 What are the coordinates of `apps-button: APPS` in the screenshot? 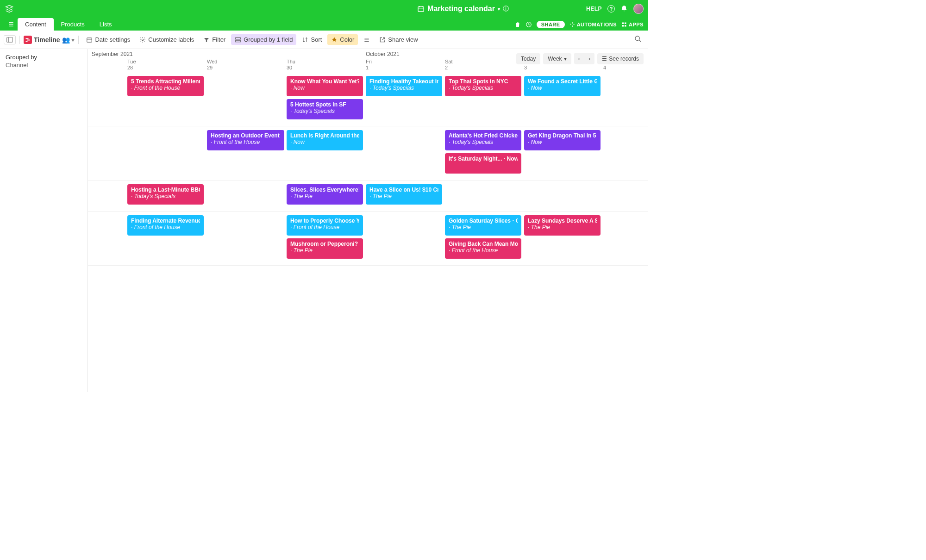 It's located at (632, 25).